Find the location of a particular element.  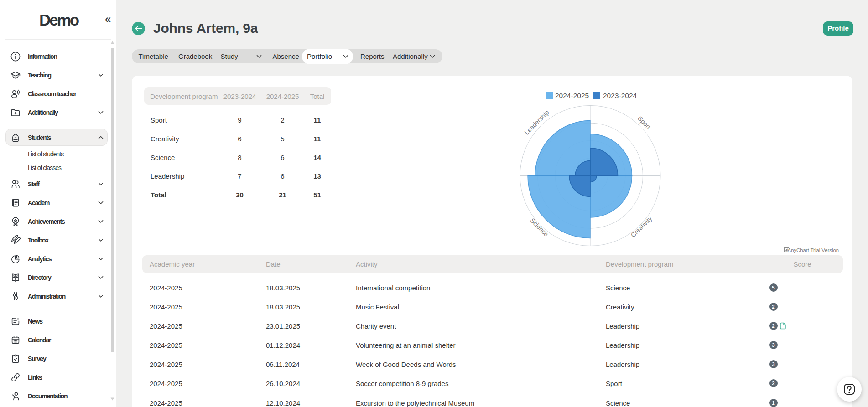

svg-text: Leadership is located at coordinates (536, 122).